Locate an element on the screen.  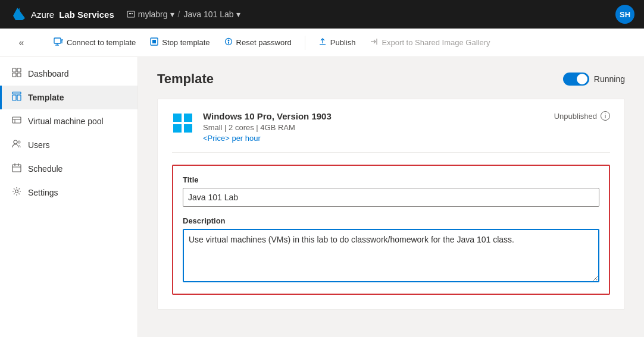
export-button: Export to Shared Image Gallery is located at coordinates (430, 43).